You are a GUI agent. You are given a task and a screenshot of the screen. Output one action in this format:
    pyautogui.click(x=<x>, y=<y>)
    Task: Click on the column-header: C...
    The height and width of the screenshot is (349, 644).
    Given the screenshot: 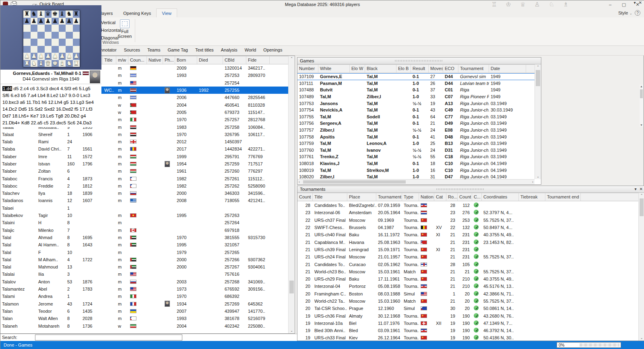 What is the action you would take?
    pyautogui.click(x=477, y=197)
    